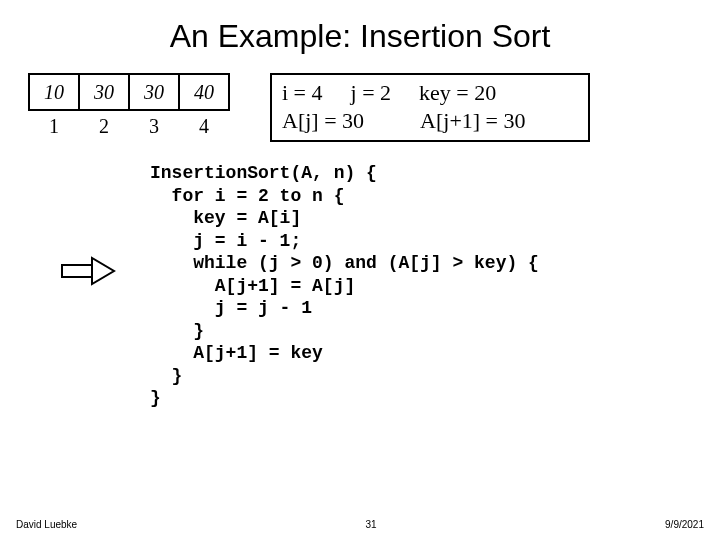  I want to click on page-title: An Example: Insertion Sort, so click(360, 36).